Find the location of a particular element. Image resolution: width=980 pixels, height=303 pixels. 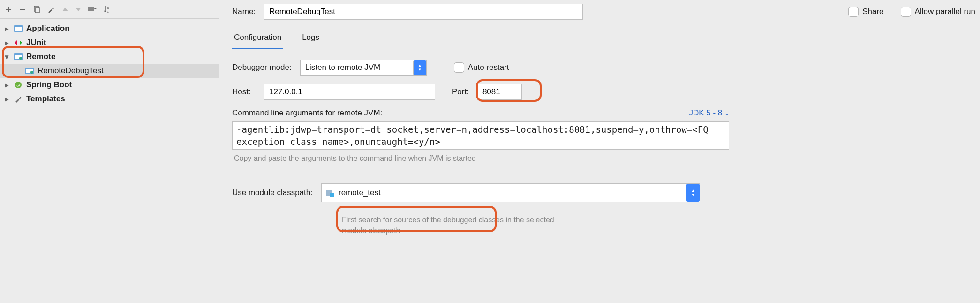

collapse-arrow-icon: ▾ is located at coordinates (8, 57).